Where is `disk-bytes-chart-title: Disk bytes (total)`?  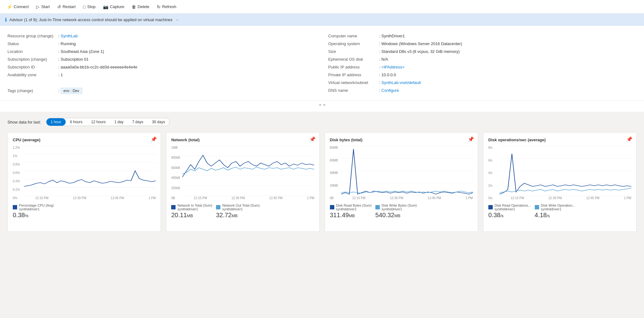 disk-bytes-chart-title: Disk bytes (total) is located at coordinates (402, 140).